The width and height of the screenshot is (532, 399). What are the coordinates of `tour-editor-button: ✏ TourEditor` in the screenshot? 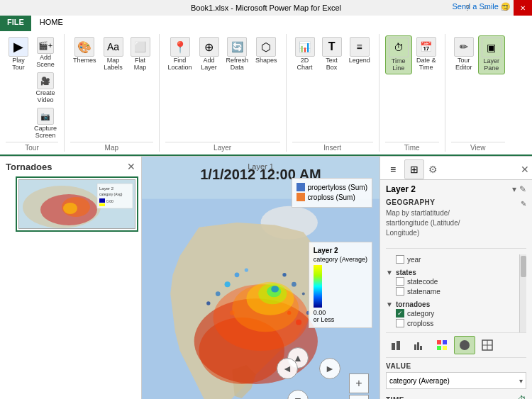 It's located at (464, 54).